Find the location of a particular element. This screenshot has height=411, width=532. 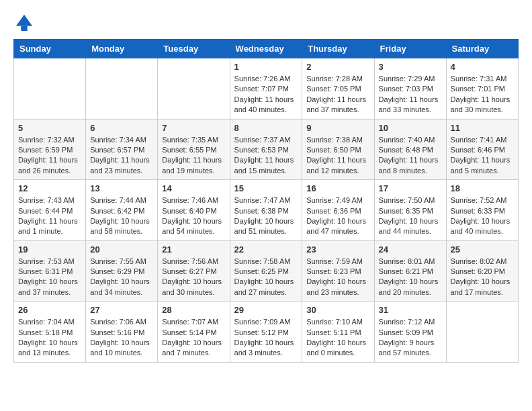

calendar-cell: 31 Sunrise: 7:12 AMSunset: 5:09 PMDaylig… is located at coordinates (410, 332).